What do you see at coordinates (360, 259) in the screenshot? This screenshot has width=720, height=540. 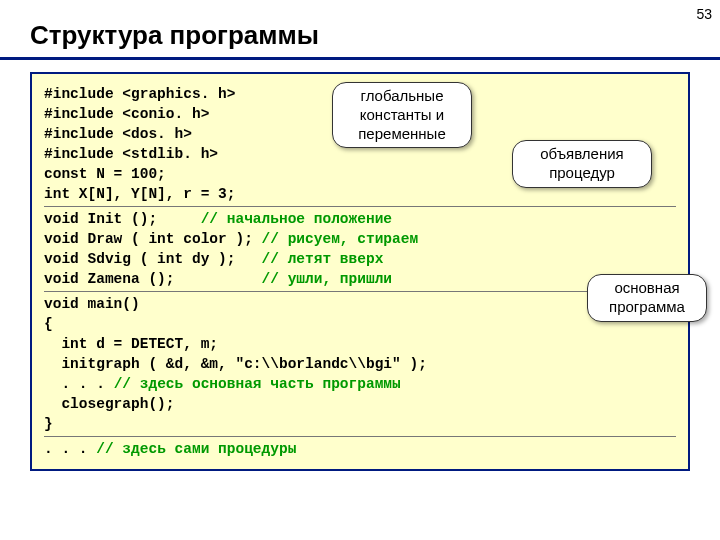 I see `code-line: void Sdvig ( int dy ); // летят вверх` at bounding box center [360, 259].